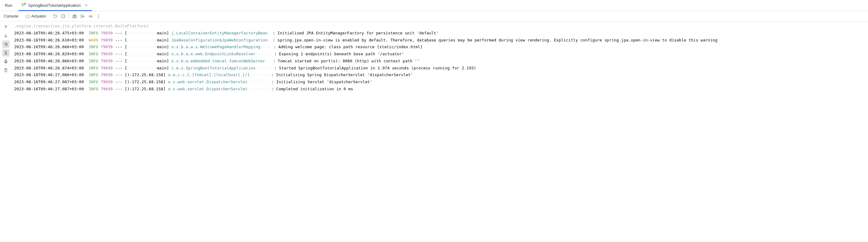 The image size is (868, 242). What do you see at coordinates (440, 68) in the screenshot?
I see `log-line: 2023-08-16T09:46:26.874+03:00 INFO 79039…` at bounding box center [440, 68].